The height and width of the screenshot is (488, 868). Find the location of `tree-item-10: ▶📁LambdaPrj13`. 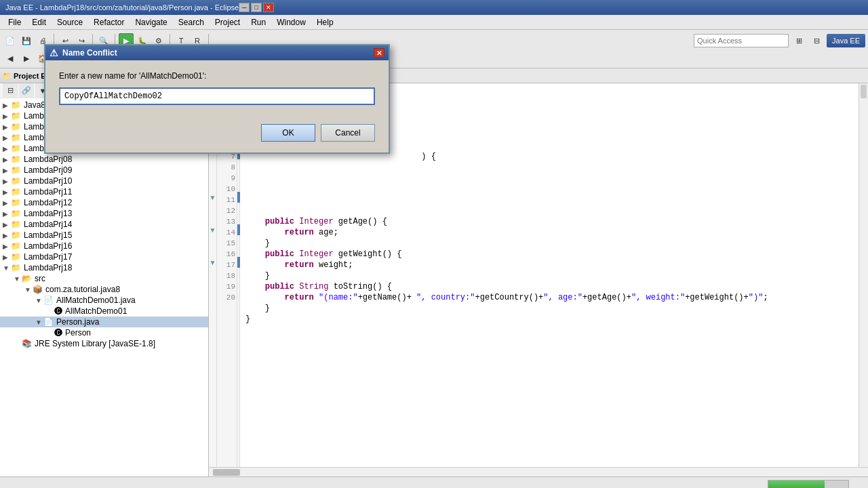

tree-item-10: ▶📁LambdaPrj13 is located at coordinates (104, 214).